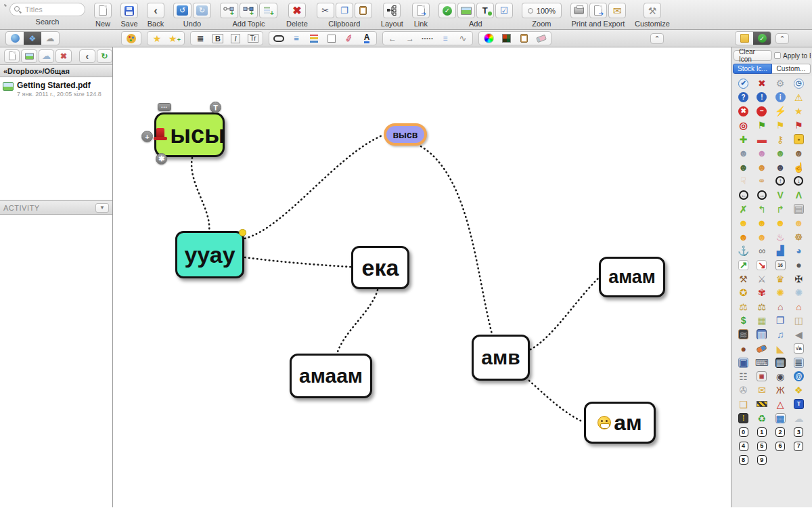  Describe the element at coordinates (743, 182) in the screenshot. I see `thumbs-down-icon: ☟` at that location.